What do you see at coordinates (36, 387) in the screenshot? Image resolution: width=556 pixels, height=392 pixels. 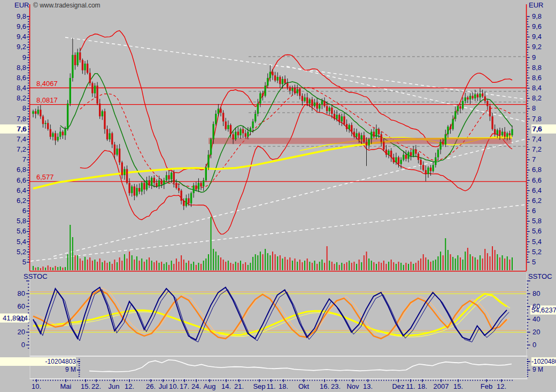 I see `time-axis-label: 10.` at bounding box center [36, 387].